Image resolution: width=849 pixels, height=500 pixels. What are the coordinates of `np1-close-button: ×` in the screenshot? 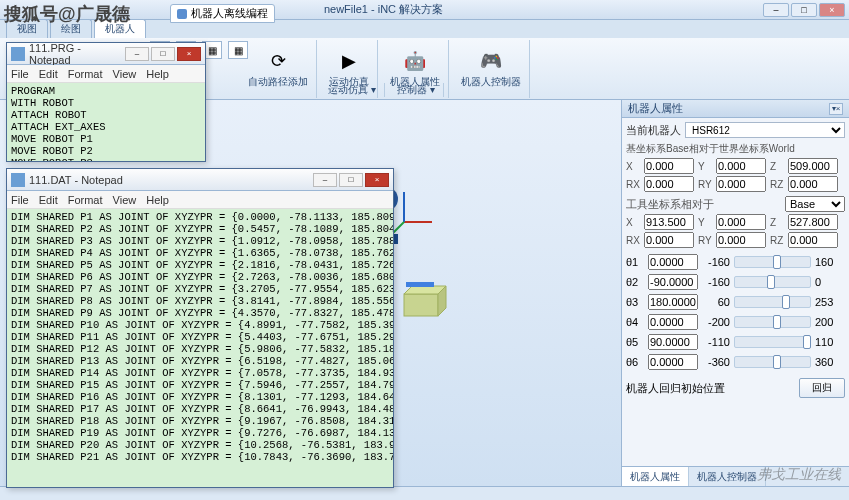 It's located at (189, 54).